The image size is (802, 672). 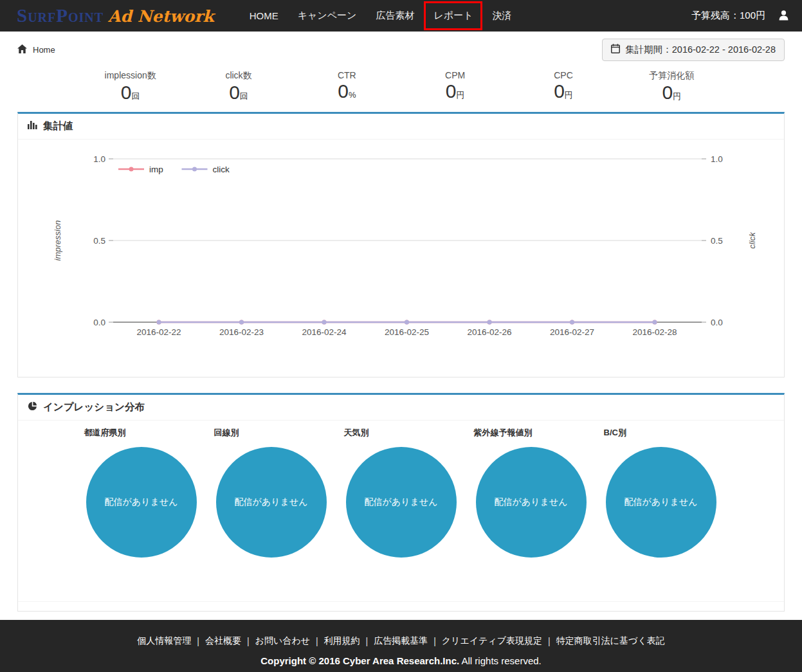 What do you see at coordinates (131, 76) in the screenshot?
I see `stat-label: implession数` at bounding box center [131, 76].